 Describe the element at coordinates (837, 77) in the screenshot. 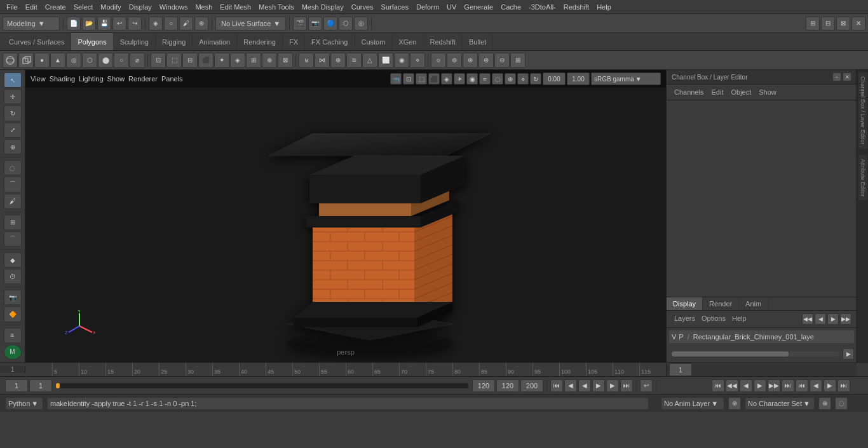

I see `cb-minus-btn: −` at that location.